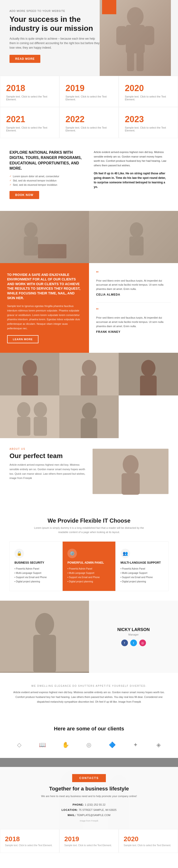 This screenshot has width=178, height=868. What do you see at coordinates (89, 308) in the screenshot?
I see `orange-testimonials: TO PROVIDE A SAFE AND ENJOYABLE ENVIRONM…` at bounding box center [89, 308].